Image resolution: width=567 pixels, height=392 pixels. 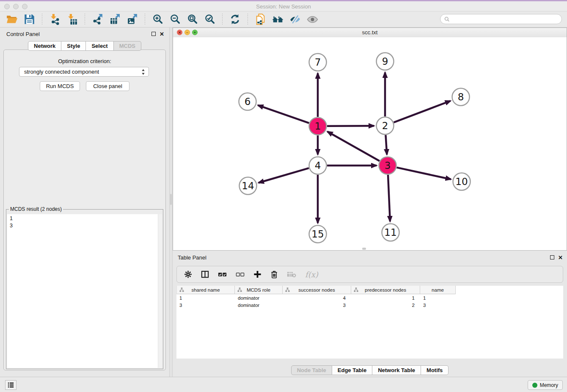 I want to click on network-window-title: scc.txt, so click(x=370, y=32).